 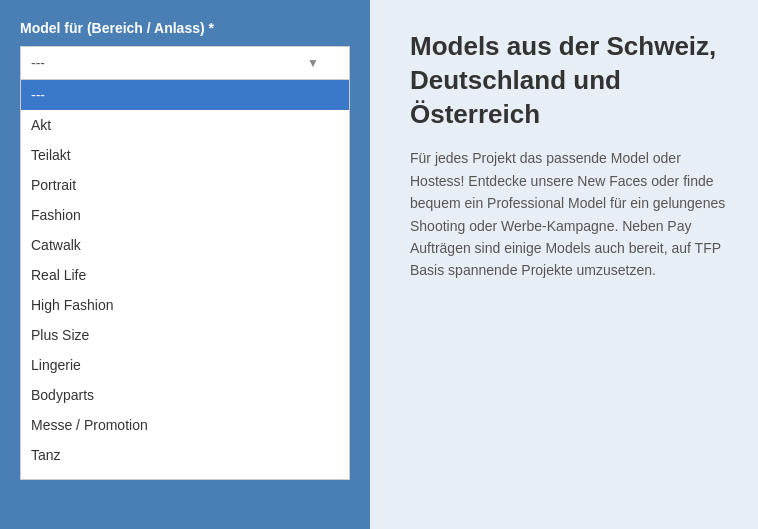 What do you see at coordinates (313, 63) in the screenshot?
I see `chevron-down-icon: ▼` at bounding box center [313, 63].